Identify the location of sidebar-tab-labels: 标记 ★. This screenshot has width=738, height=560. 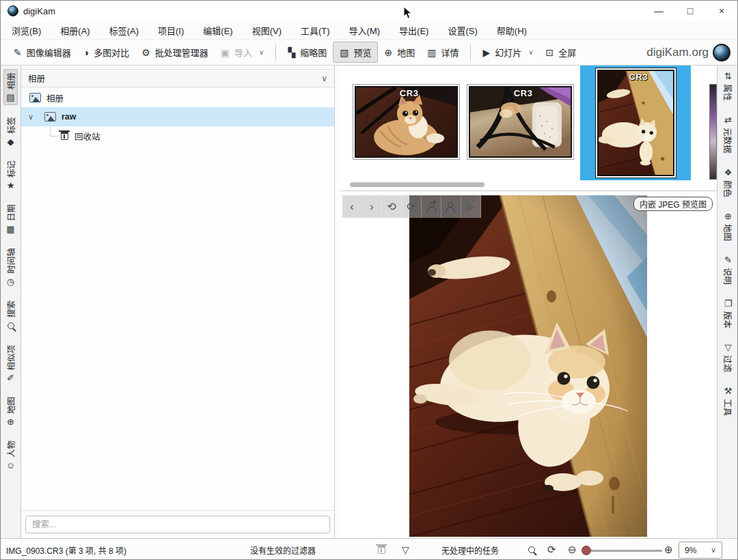
(11, 175).